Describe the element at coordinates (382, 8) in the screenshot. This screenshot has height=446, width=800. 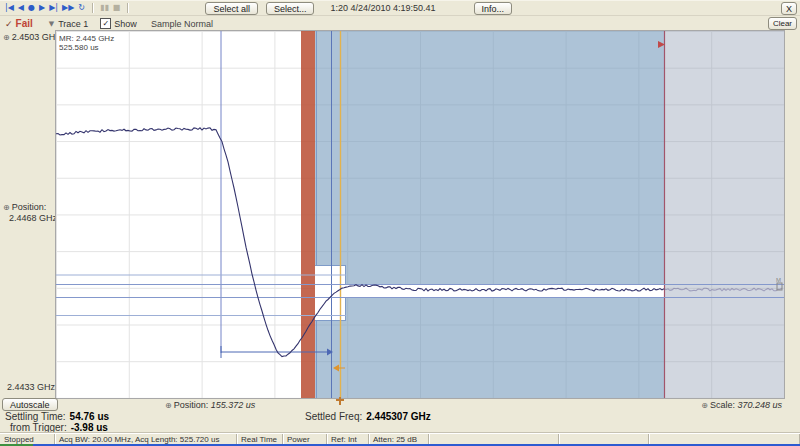
I see `acquisition-timestamp: 1:20 4/24/2010 4:19:50.41` at that location.